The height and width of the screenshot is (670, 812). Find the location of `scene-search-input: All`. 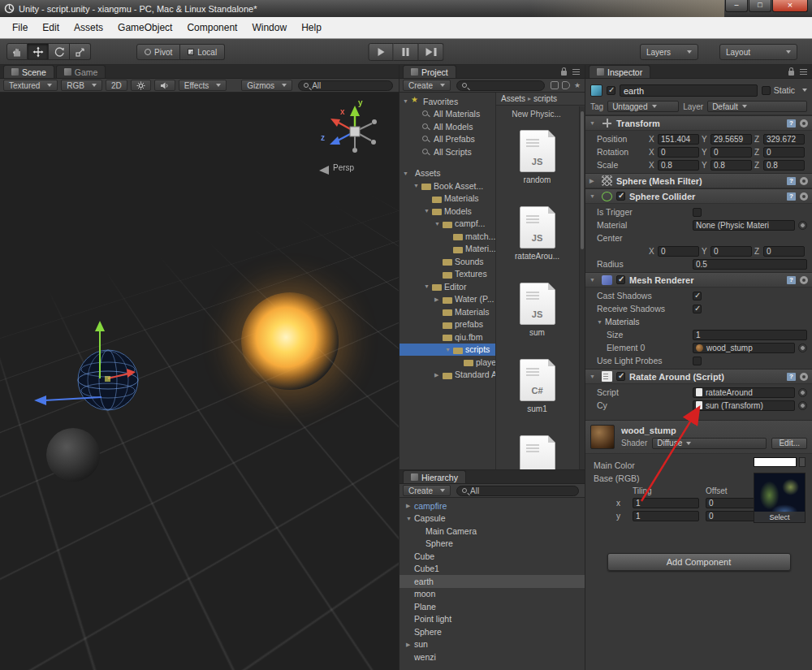

scene-search-input: All is located at coordinates (346, 86).